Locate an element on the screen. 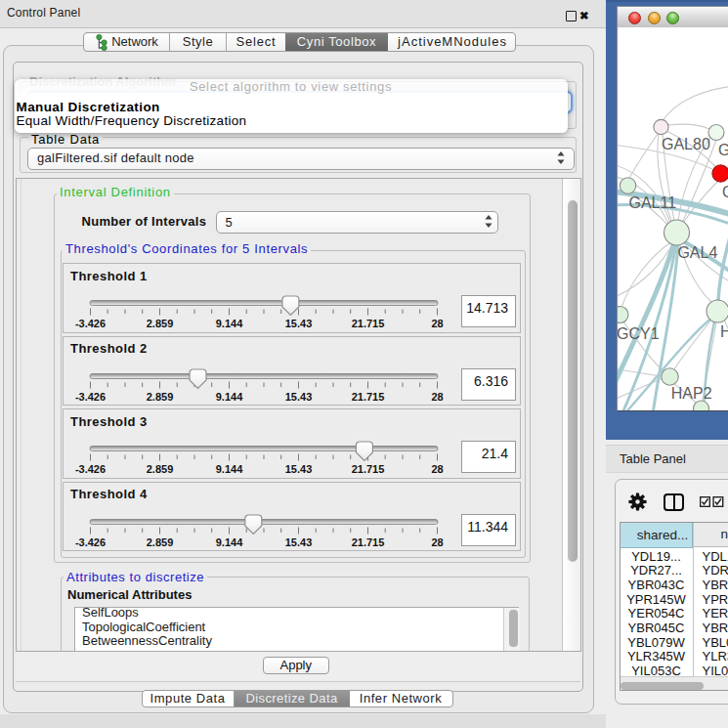 The height and width of the screenshot is (728, 728). svg-text: C is located at coordinates (725, 192).